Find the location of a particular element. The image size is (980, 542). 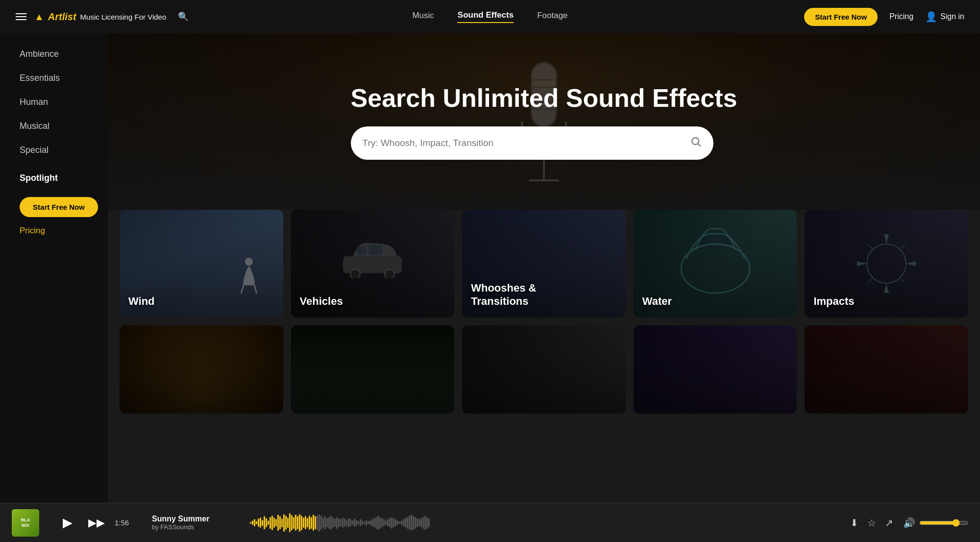

card-label-water: Water is located at coordinates (657, 301).